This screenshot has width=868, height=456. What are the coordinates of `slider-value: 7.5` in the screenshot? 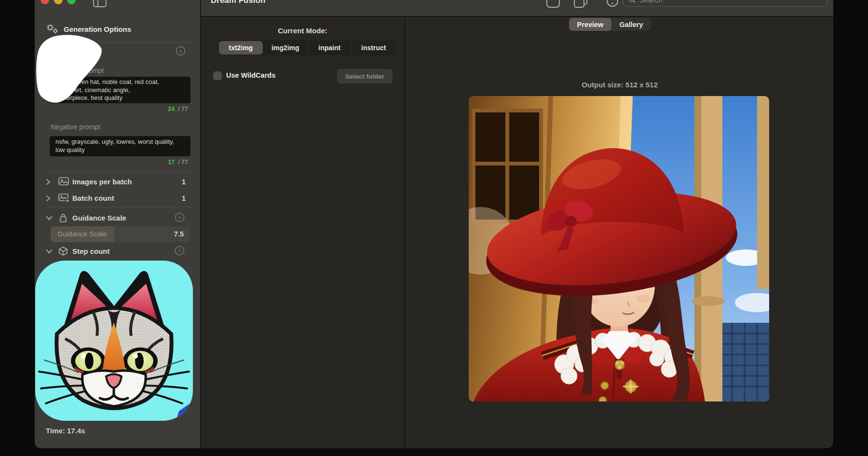 It's located at (179, 234).